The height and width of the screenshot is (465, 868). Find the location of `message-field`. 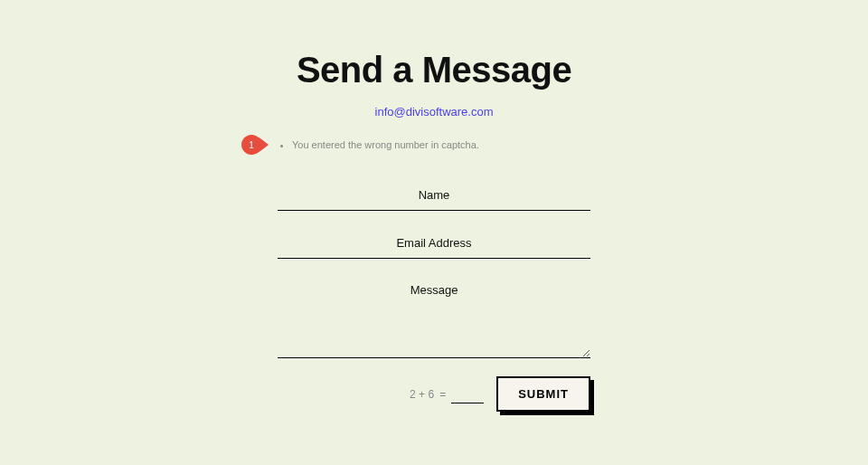

message-field is located at coordinates (434, 318).